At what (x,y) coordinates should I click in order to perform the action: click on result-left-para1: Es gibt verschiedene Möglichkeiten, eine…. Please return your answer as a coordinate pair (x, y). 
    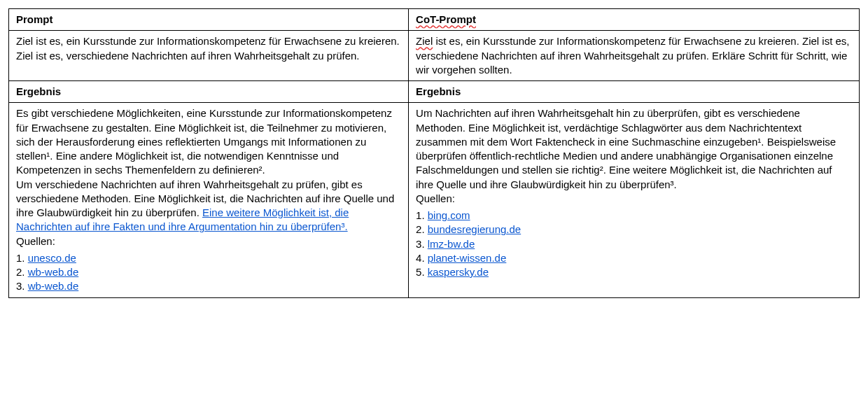
    Looking at the image, I should click on (209, 141).